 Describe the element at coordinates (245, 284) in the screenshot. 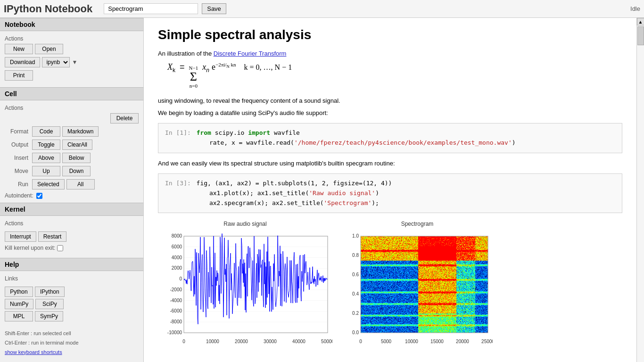

I see `plot1-container: Raw audio signal` at that location.